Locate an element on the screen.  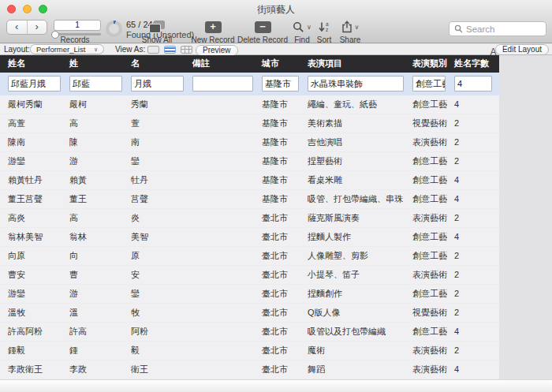
layout-select: Performer_List ∨ is located at coordinates (67, 49).